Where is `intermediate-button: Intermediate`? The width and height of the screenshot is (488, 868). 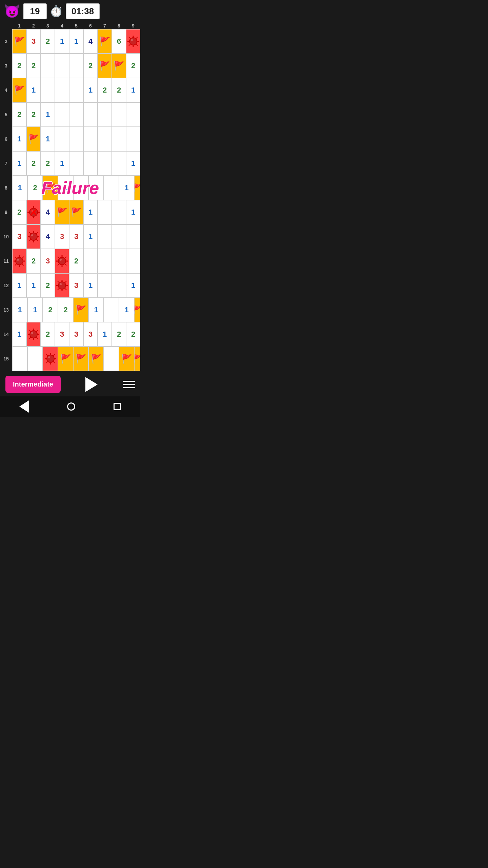
intermediate-button: Intermediate is located at coordinates (33, 384).